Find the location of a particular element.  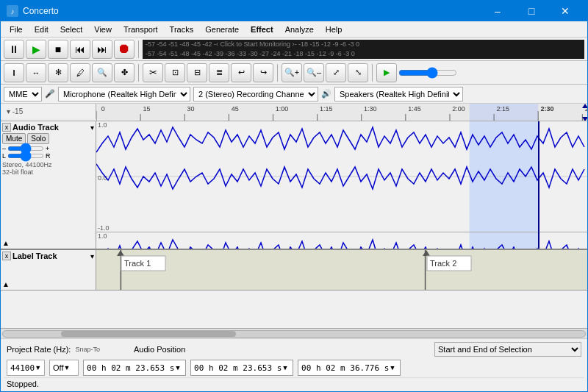

menu-tracks: Tracks is located at coordinates (182, 29).